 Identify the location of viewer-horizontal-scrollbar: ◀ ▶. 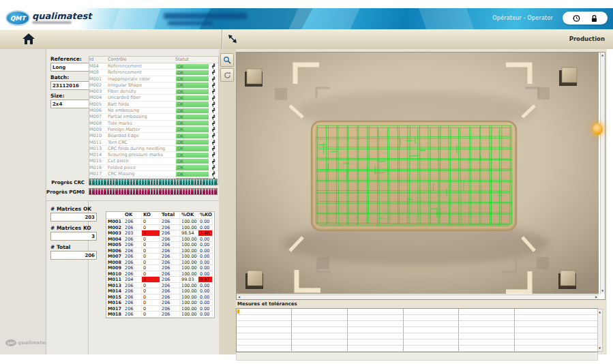
(417, 297).